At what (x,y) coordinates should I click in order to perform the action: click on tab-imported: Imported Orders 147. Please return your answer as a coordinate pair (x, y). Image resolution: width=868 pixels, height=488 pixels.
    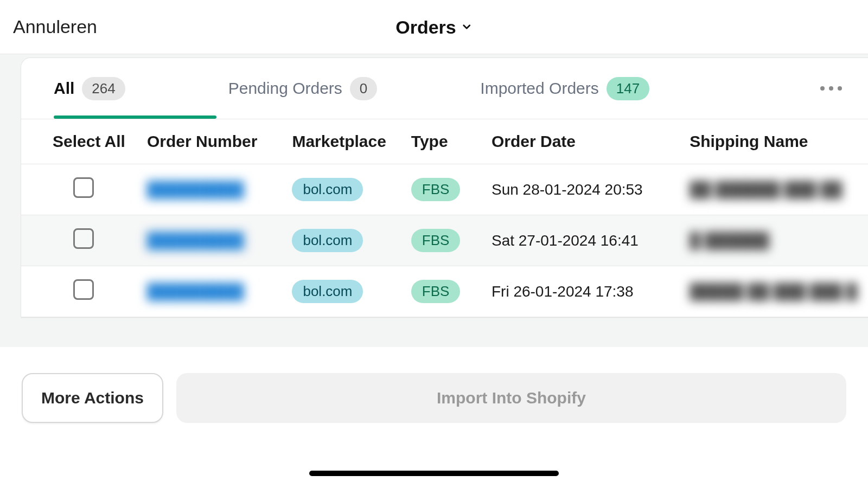
    Looking at the image, I should click on (565, 89).